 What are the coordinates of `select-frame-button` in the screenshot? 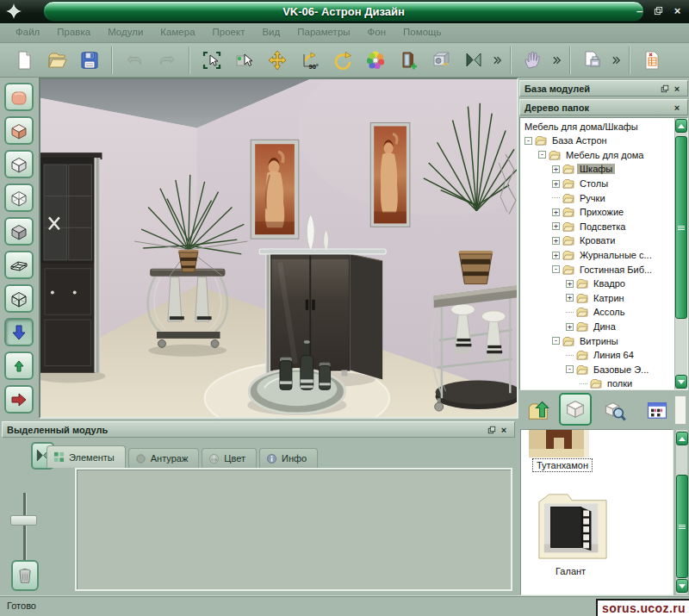 It's located at (212, 60).